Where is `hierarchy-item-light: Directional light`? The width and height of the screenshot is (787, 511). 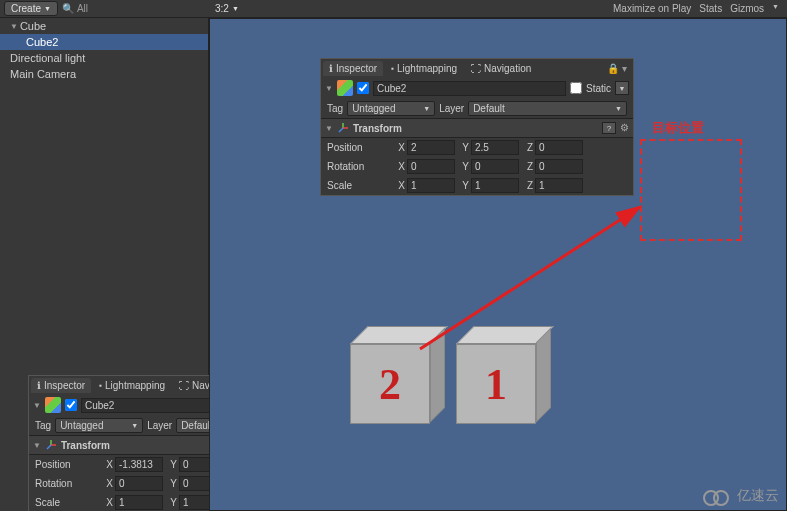 hierarchy-item-light: Directional light is located at coordinates (104, 58).